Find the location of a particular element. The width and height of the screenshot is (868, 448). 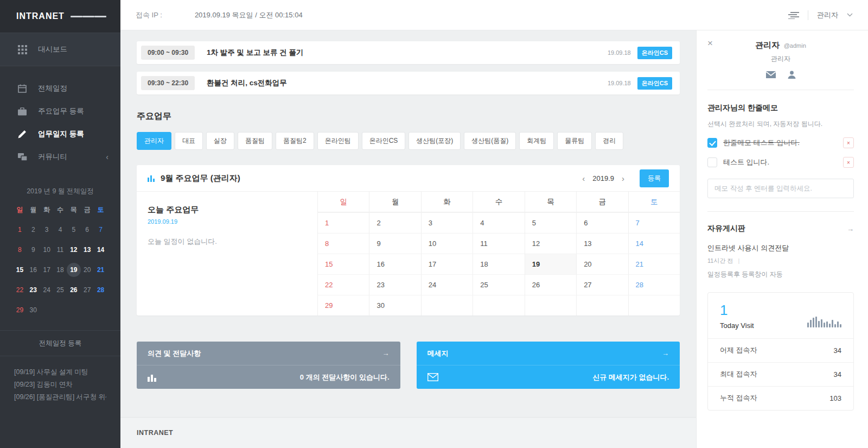

schedule-item: [09/19] 사무실 설계 미팅 is located at coordinates (60, 373).